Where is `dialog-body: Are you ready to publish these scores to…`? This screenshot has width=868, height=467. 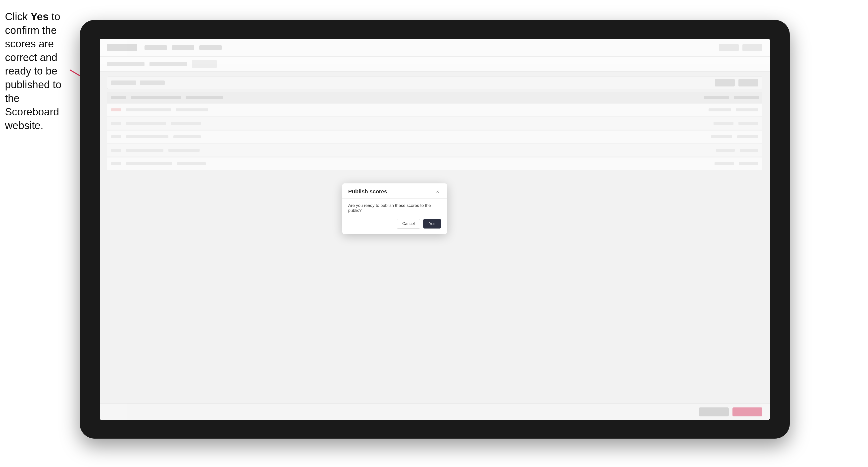 dialog-body: Are you ready to publish these scores to… is located at coordinates (395, 216).